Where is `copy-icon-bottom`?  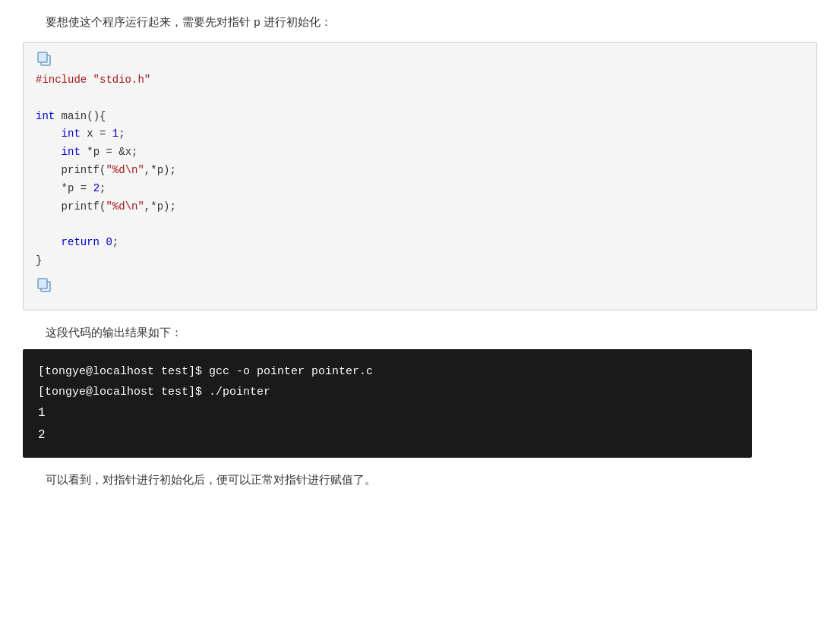 copy-icon-bottom is located at coordinates (44, 285).